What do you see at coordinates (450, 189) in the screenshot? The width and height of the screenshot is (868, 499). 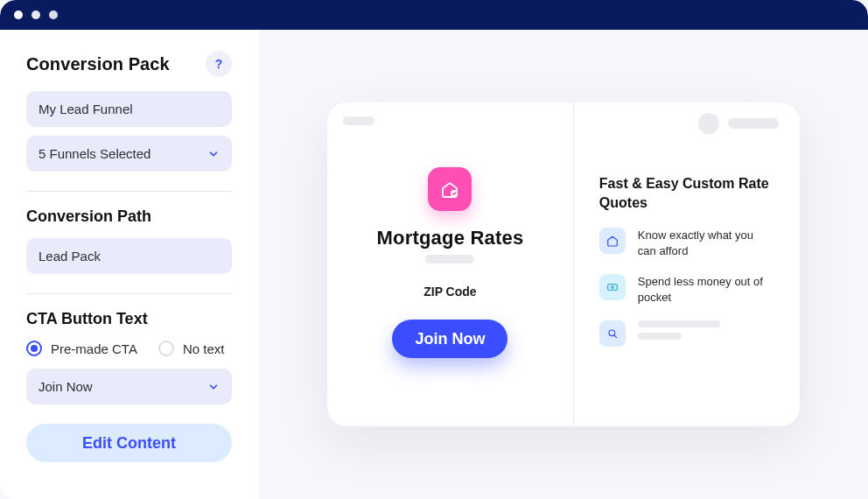 I see `feature-badge` at bounding box center [450, 189].